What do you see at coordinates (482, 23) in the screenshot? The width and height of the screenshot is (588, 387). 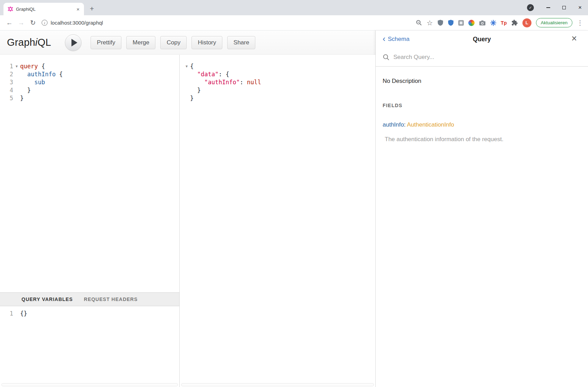 I see `extension-camera-icon` at bounding box center [482, 23].